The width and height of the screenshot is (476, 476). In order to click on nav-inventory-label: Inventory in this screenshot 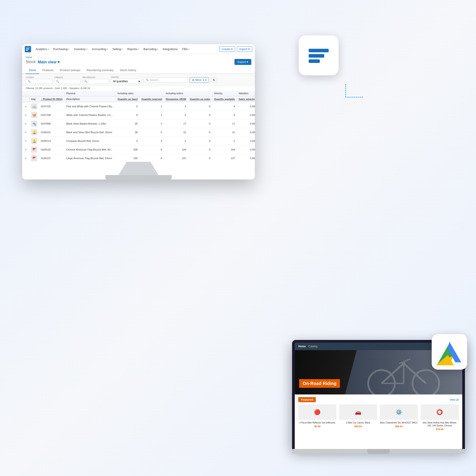, I will do `click(80, 49)`.